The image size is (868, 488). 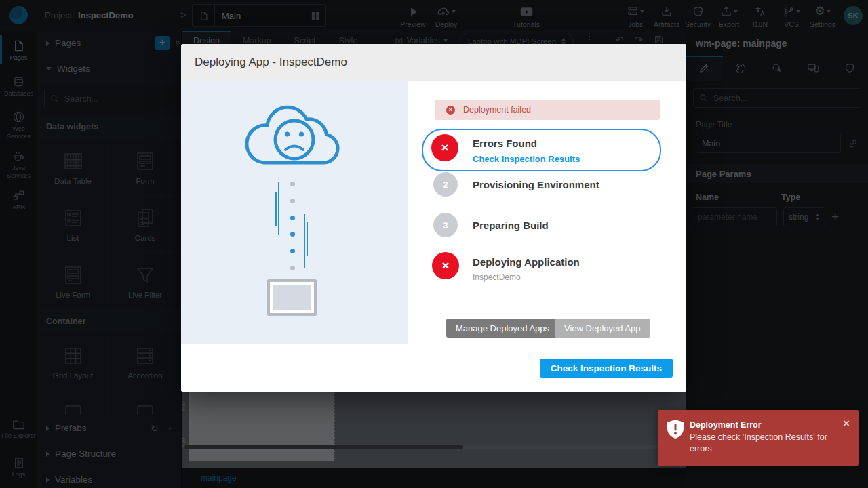 What do you see at coordinates (606, 368) in the screenshot?
I see `check-inspection-results-button: Check Inspection Results` at bounding box center [606, 368].